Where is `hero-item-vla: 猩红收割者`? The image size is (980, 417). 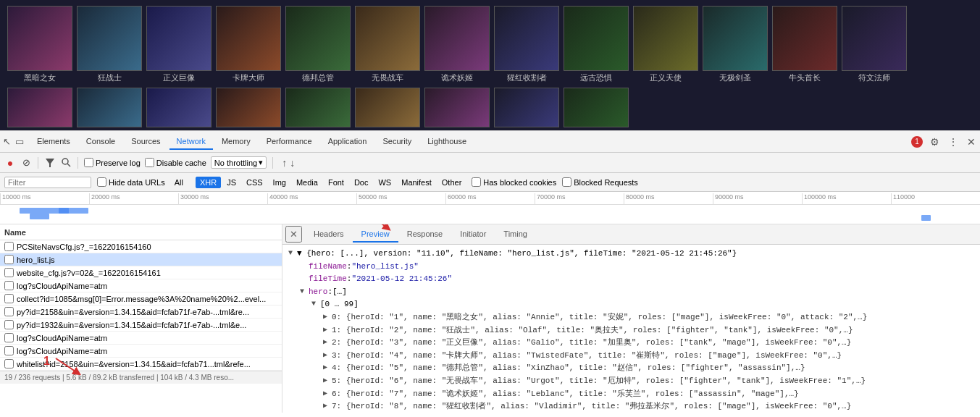
hero-item-vla: 猩红收割者 is located at coordinates (527, 45).